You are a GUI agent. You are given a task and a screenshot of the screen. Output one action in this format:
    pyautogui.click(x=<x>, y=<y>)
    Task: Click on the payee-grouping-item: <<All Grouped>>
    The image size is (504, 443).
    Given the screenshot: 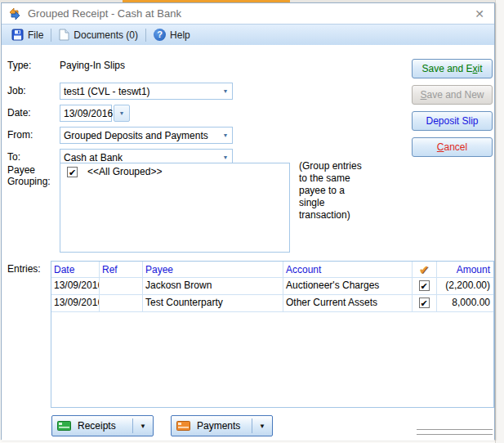 What is the action you would take?
    pyautogui.click(x=124, y=172)
    